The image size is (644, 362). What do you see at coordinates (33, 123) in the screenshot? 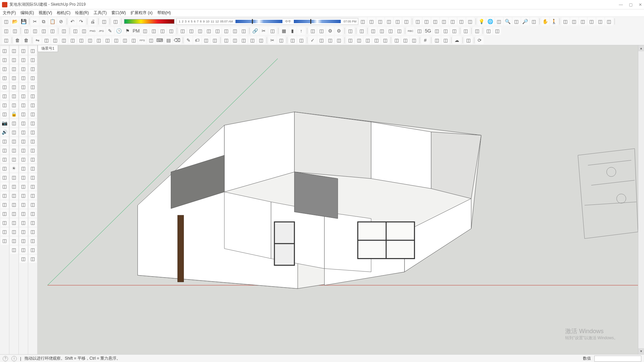
I see `b4i-icon: ◫` at bounding box center [33, 123].